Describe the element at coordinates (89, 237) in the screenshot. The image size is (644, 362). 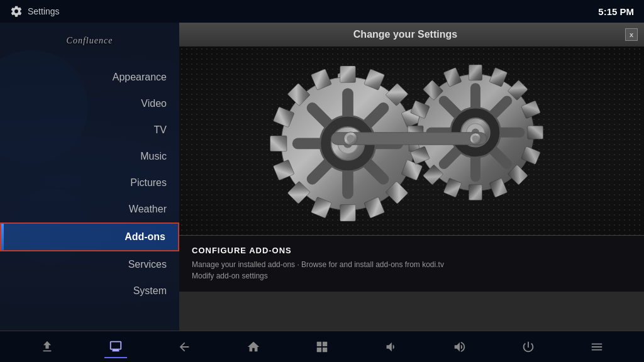
I see `sidebar-item-add-ons: Add-ons` at that location.